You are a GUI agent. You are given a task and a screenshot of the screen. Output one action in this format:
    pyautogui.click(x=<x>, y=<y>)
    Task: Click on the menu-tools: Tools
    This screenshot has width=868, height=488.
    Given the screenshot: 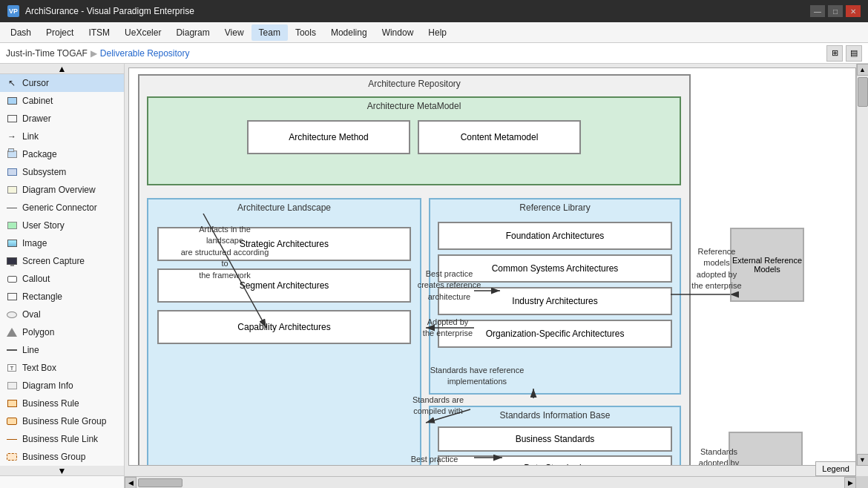 What is the action you would take?
    pyautogui.click(x=306, y=33)
    